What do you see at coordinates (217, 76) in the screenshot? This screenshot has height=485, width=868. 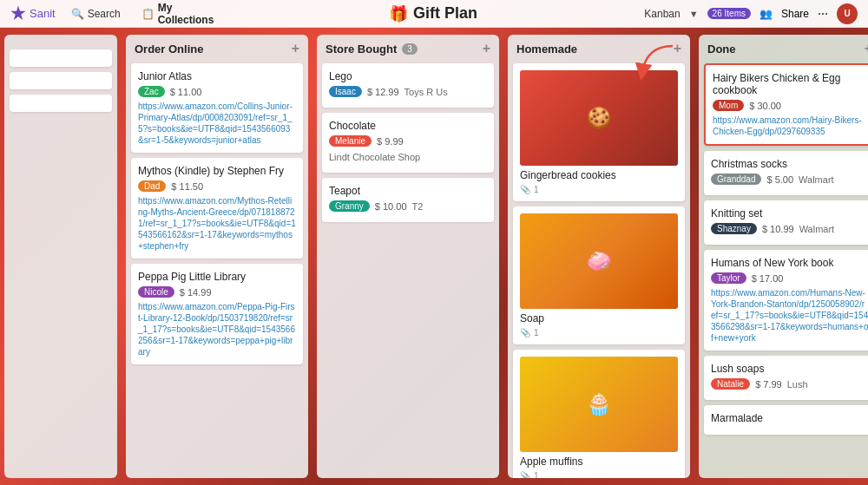 I see `card-title-junior-atlas: Junior Atlas` at bounding box center [217, 76].